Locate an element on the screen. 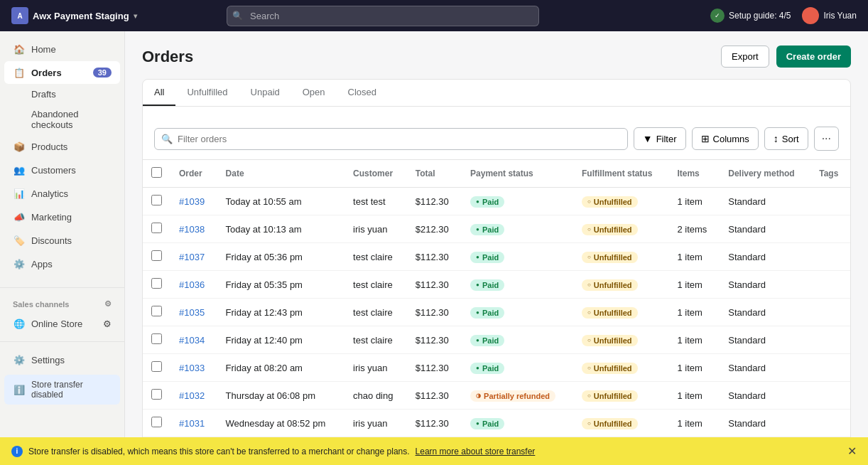  row-date: Friday at 05:35 pm is located at coordinates (281, 284).